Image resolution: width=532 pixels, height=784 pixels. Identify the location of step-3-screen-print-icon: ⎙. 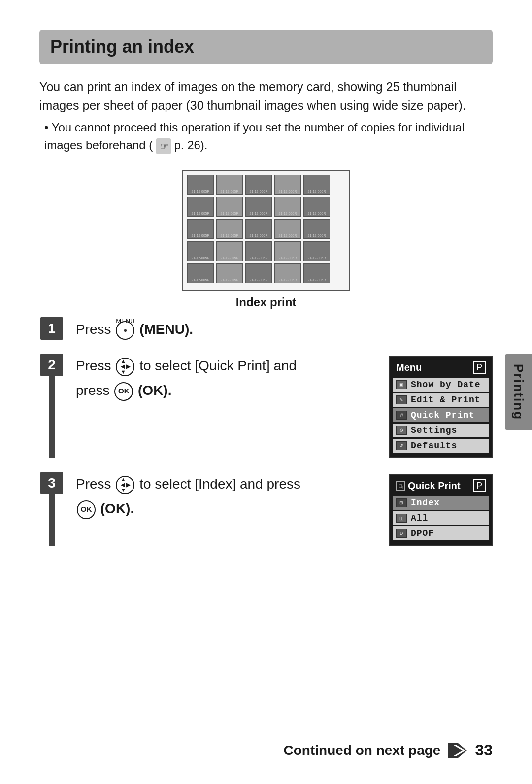
(400, 486).